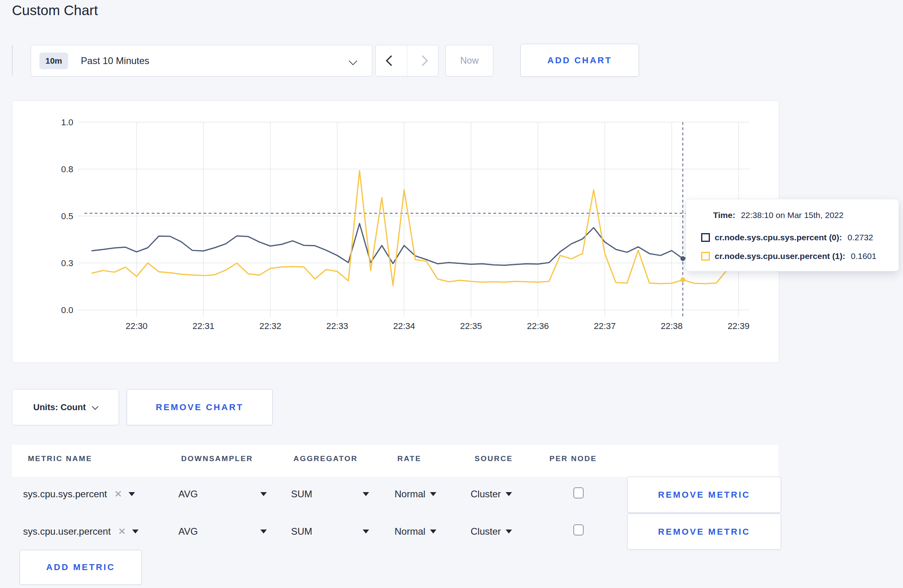 The image size is (903, 588). I want to click on remove-chart-button: REMOVE CHART, so click(200, 407).